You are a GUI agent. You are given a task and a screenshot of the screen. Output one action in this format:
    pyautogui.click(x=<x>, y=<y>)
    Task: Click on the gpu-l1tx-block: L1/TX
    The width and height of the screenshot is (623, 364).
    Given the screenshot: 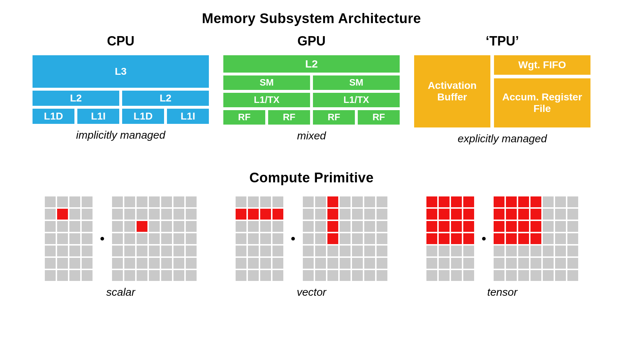 What is the action you would take?
    pyautogui.click(x=356, y=100)
    